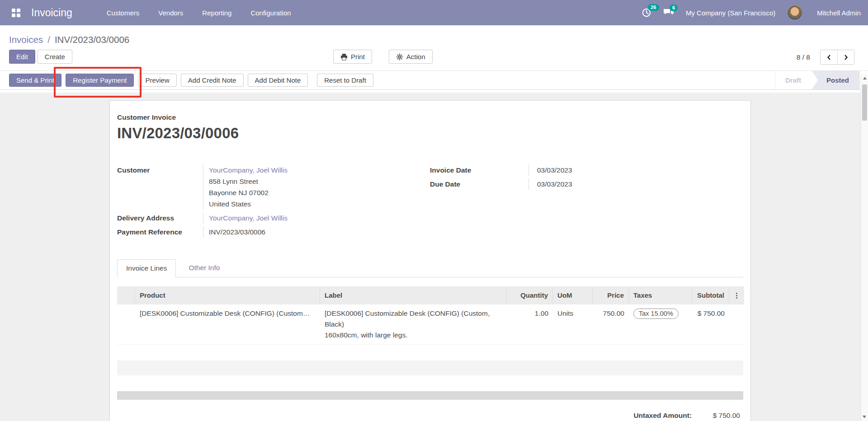  What do you see at coordinates (212, 80) in the screenshot?
I see `add-credit-note-button: Add Credit Note` at bounding box center [212, 80].